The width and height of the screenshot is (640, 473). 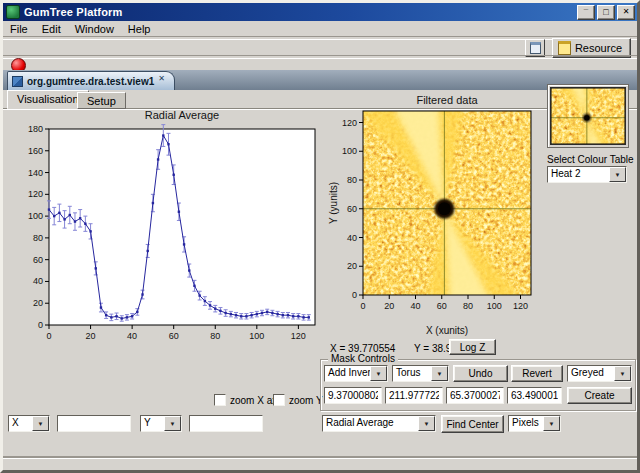 What do you see at coordinates (432, 348) in the screenshot?
I see `cursor-y-readout: Y = 38.9` at bounding box center [432, 348].